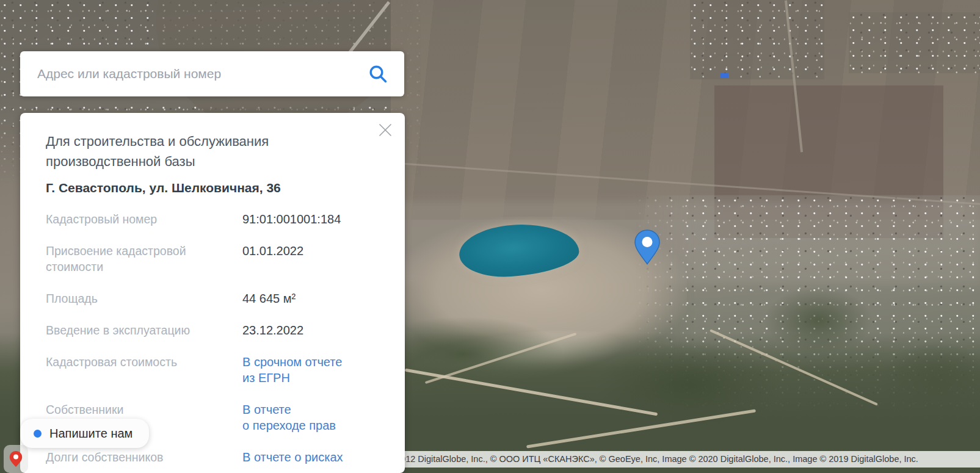 Image resolution: width=980 pixels, height=473 pixels. I want to click on chat-widget-label: Напишите нам, so click(91, 433).